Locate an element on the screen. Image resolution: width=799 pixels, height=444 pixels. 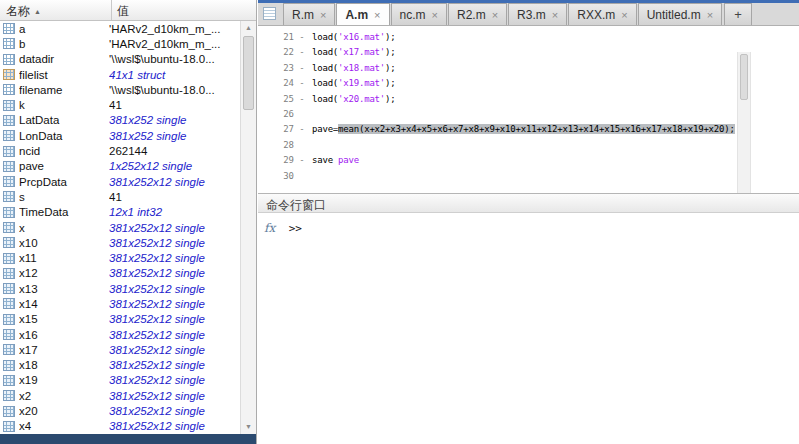
code-text: load('x16.mat'); is located at coordinates (353, 38).